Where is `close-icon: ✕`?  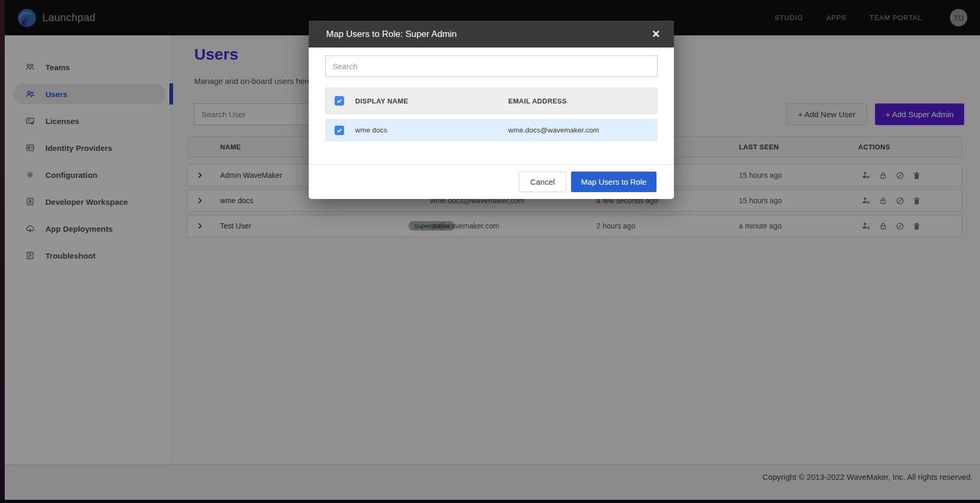 close-icon: ✕ is located at coordinates (656, 34).